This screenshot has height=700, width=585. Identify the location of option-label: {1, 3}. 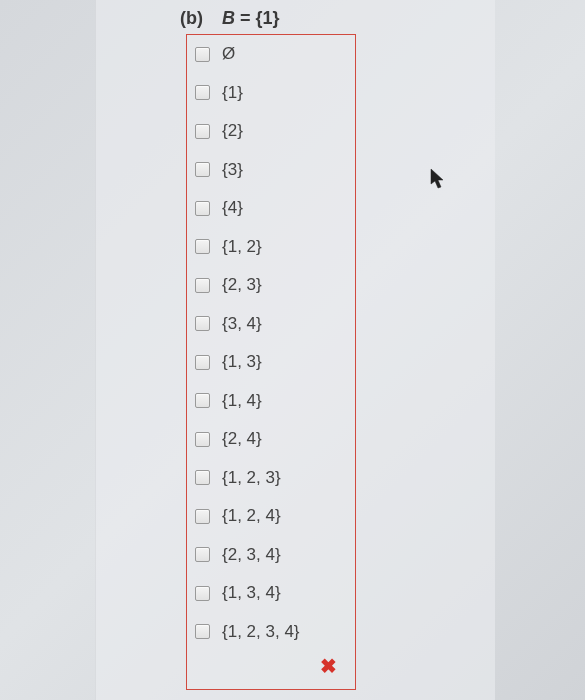
(242, 362).